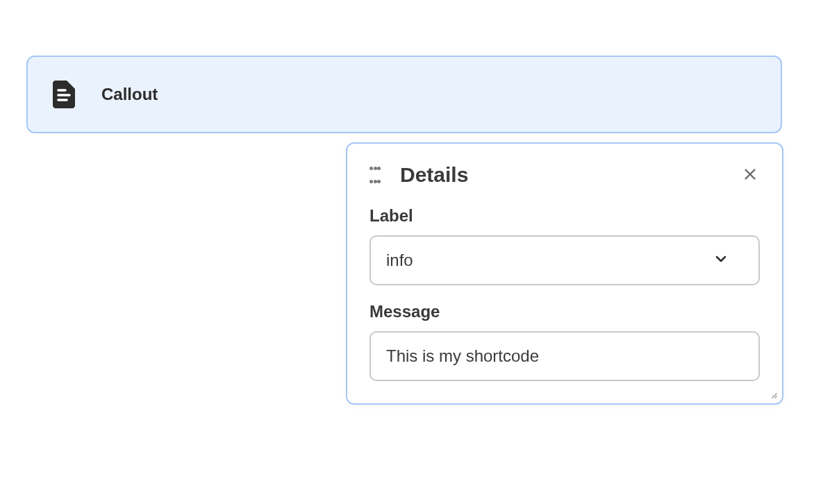  Describe the element at coordinates (565, 260) in the screenshot. I see `label-select` at that location.